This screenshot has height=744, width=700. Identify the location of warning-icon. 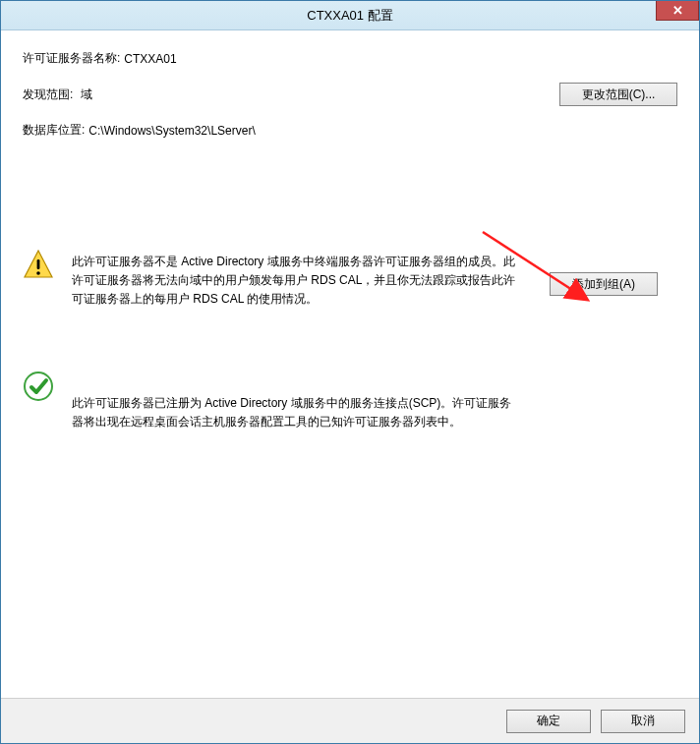
(38, 264).